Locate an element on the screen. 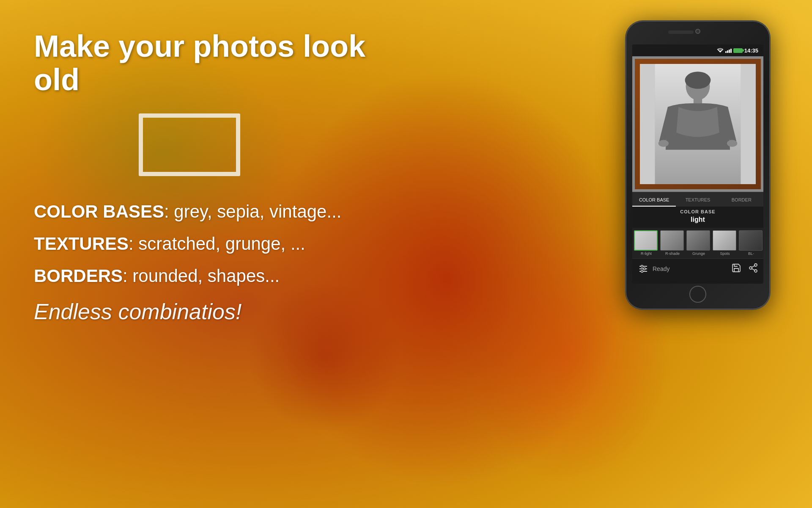 This screenshot has width=812, height=508. photo-sepia is located at coordinates (300, 145).